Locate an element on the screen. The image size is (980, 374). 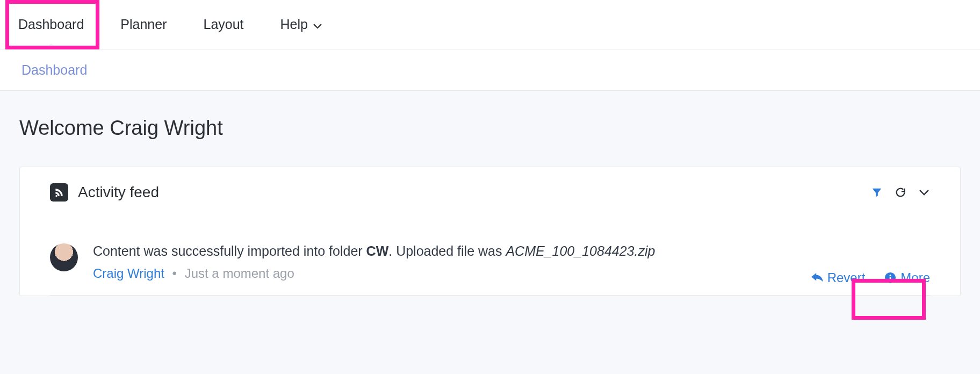
activity-message: Content was successfully imported into f… is located at coordinates (374, 251).